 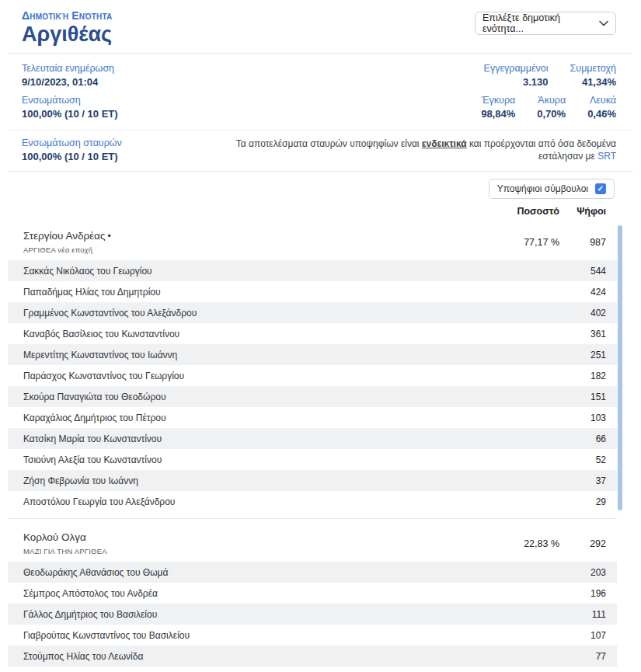 What do you see at coordinates (256, 544) in the screenshot?
I see `leader-cell: Κορλού ΟλγαΜΑΖΙ ΓΙΑ ΤΗΝ ΑΡΓΙΘΕΑ` at bounding box center [256, 544].